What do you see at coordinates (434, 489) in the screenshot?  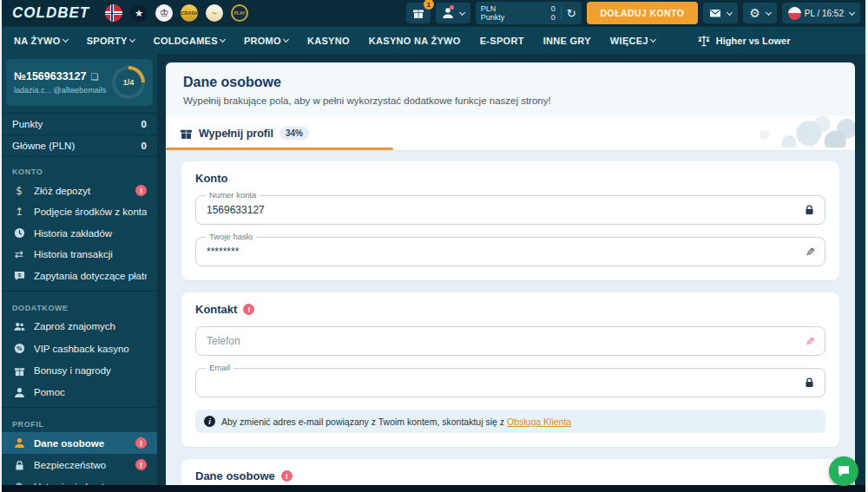 I see `window-edge-bottom` at bounding box center [434, 489].